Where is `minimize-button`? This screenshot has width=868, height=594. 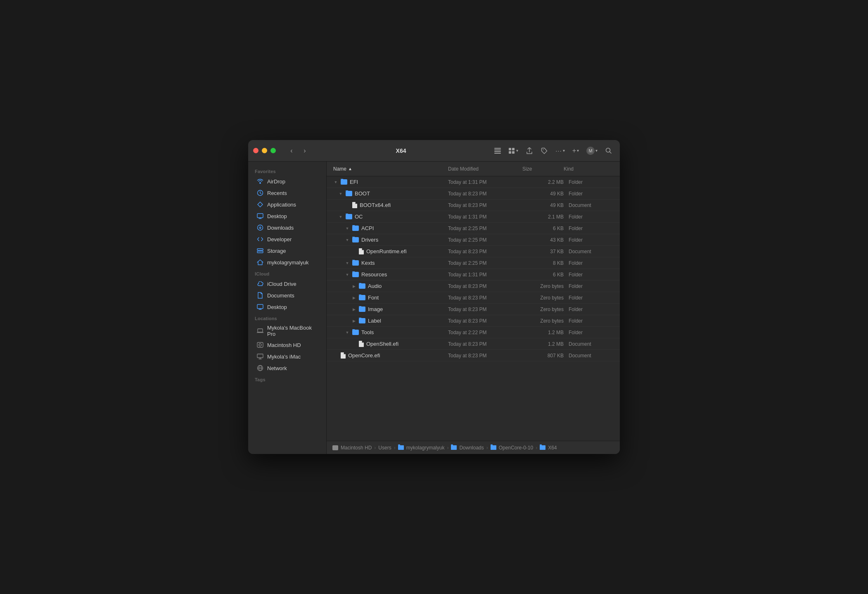
minimize-button is located at coordinates (264, 150).